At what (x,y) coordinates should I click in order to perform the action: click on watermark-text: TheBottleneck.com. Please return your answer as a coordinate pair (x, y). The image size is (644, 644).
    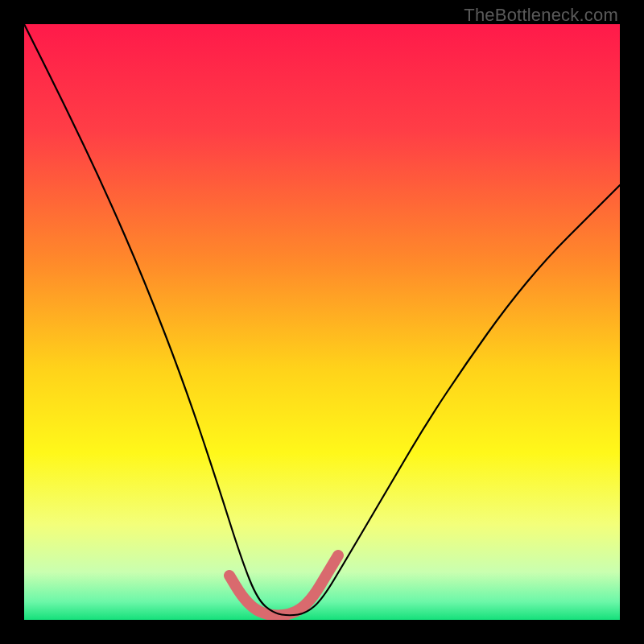
    Looking at the image, I should click on (541, 15).